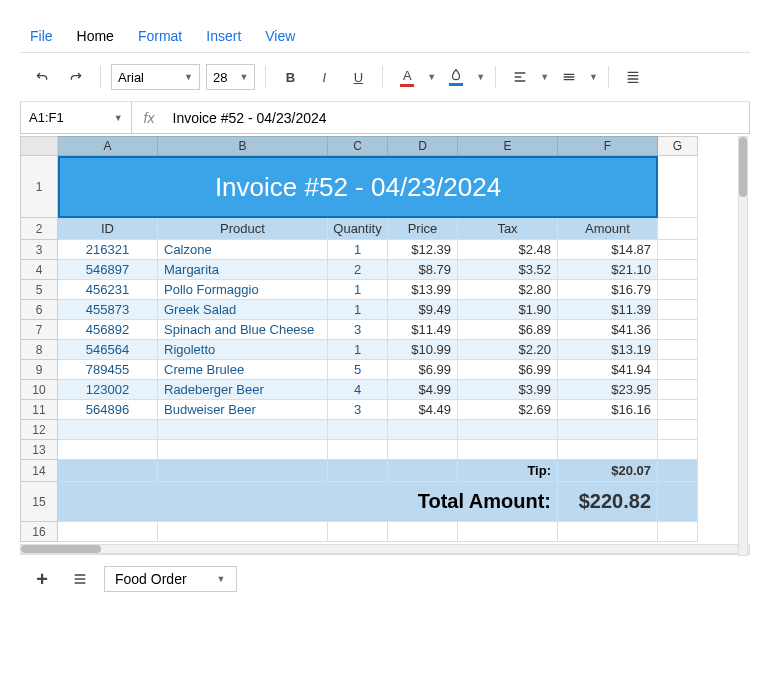 This screenshot has height=690, width=770. Describe the element at coordinates (39, 502) in the screenshot. I see `row-header: 15` at that location.